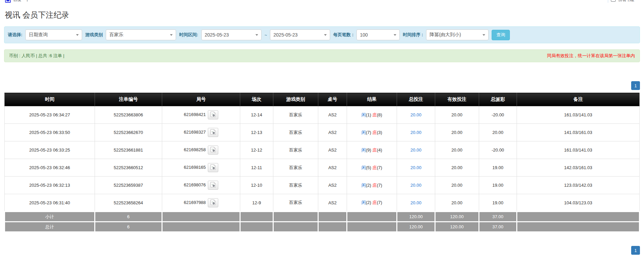  What do you see at coordinates (195, 202) in the screenshot?
I see `round-number: 621697988` at bounding box center [195, 202].